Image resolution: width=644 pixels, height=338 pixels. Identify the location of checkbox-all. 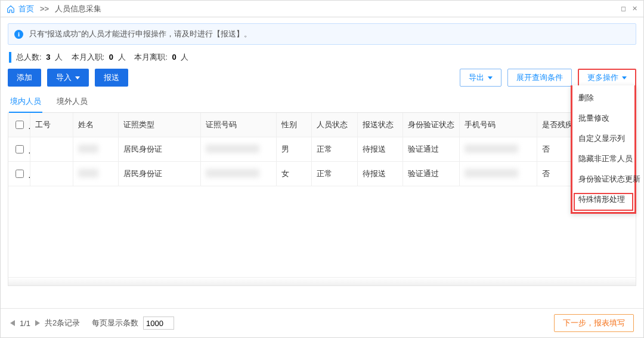
(20, 125).